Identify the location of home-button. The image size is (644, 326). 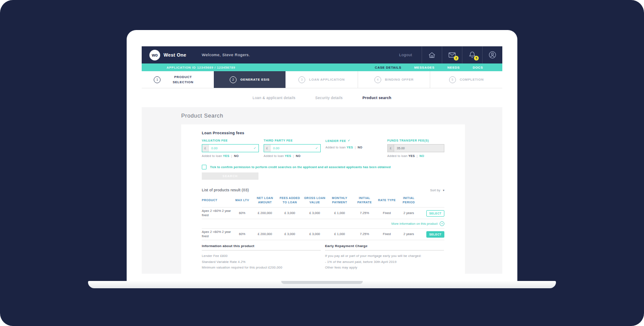
(432, 55).